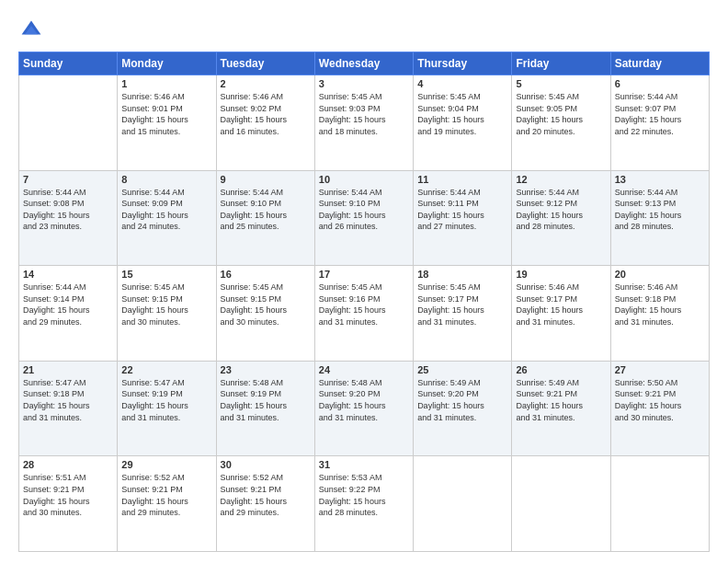 Image resolution: width=728 pixels, height=563 pixels. Describe the element at coordinates (660, 179) in the screenshot. I see `day-number: 13` at that location.